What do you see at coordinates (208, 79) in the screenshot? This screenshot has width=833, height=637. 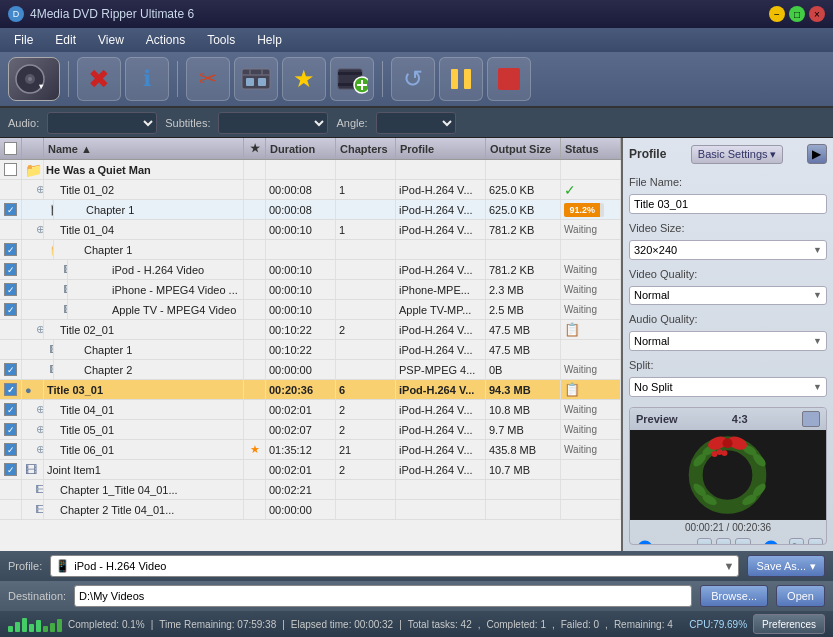 I see `cut-button: ✂` at bounding box center [208, 79].